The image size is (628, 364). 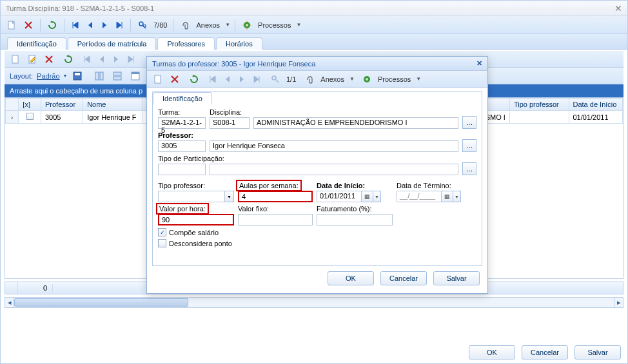 I want to click on tab-professores: Professores, so click(x=186, y=44).